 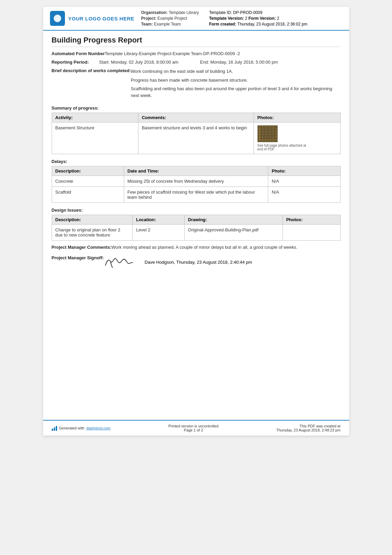 I want to click on pm-signoff-content: Dave Hodgson, Thursday, 23 August 2018, …, so click(x=178, y=262).